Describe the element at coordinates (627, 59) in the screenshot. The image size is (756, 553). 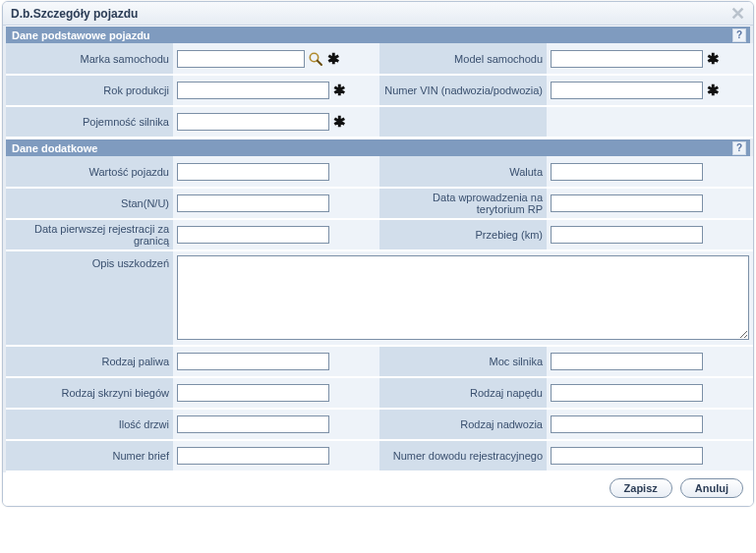
I see `model-field` at that location.